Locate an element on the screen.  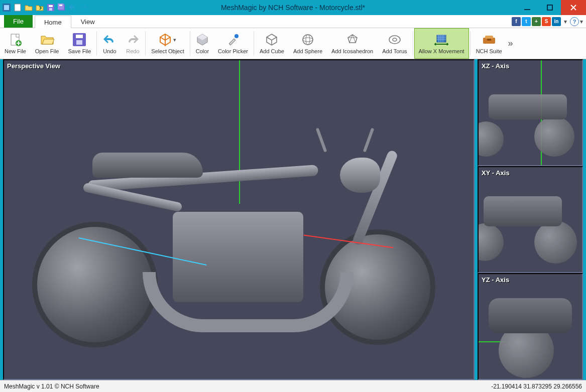
redo-icon is located at coordinates (133, 40).